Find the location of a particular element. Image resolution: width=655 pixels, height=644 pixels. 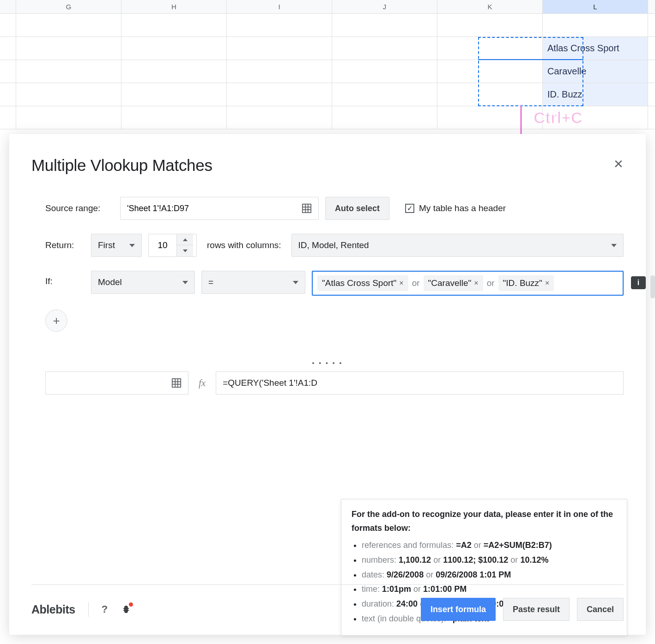

cancel-button: Cancel is located at coordinates (600, 609).